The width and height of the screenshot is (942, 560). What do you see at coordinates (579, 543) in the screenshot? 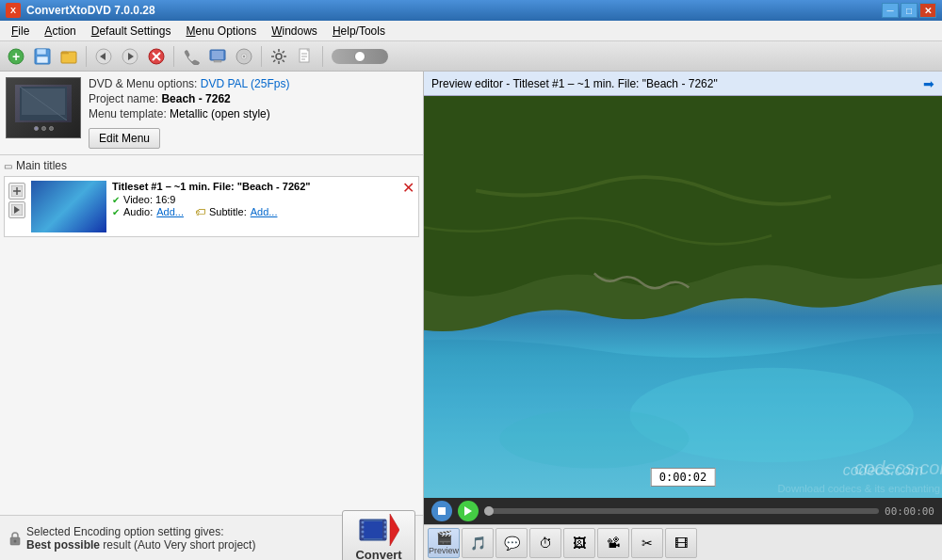
I see `photo-tab-icon: 🖼` at bounding box center [579, 543].